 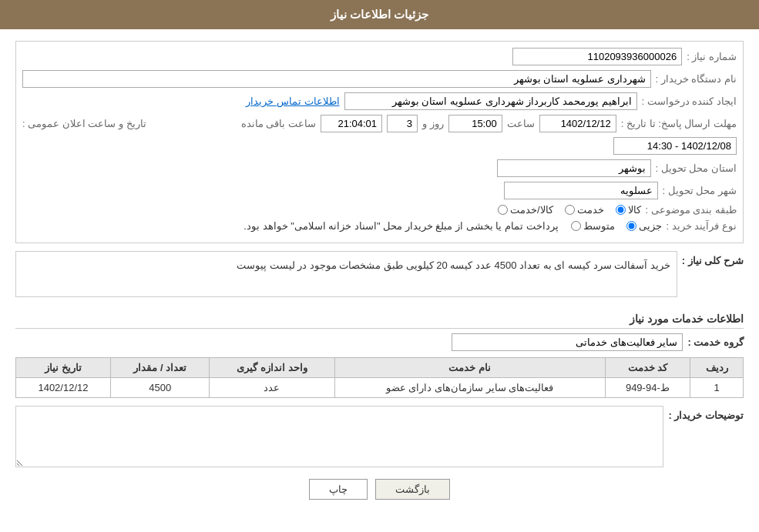 I want to click on radio-kala-khedmat: کالا/خدمت, so click(x=526, y=209).